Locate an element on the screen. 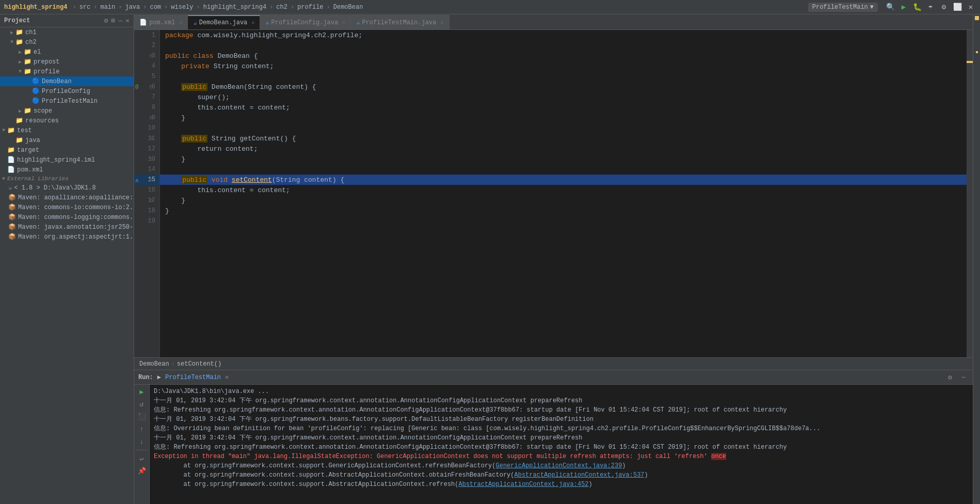  tab-profiletestmain: ☕ ProfileTestMain.java ✕ is located at coordinates (400, 22).